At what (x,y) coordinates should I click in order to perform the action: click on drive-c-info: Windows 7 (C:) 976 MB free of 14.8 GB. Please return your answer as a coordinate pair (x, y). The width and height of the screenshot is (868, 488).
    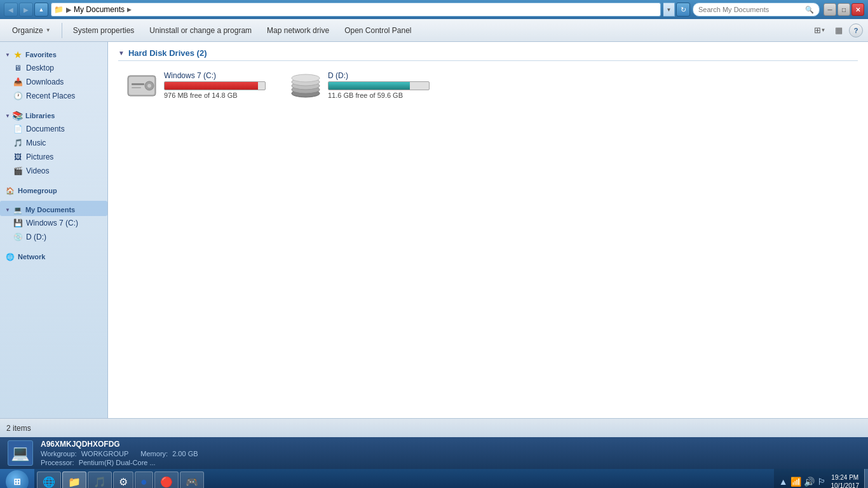
    Looking at the image, I should click on (215, 85).